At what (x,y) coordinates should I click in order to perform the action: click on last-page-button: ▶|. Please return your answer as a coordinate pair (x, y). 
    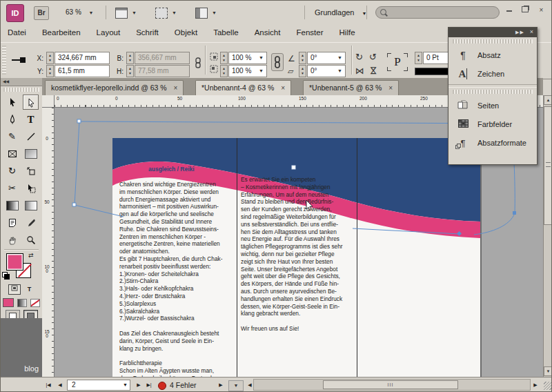
    Looking at the image, I should click on (149, 385).